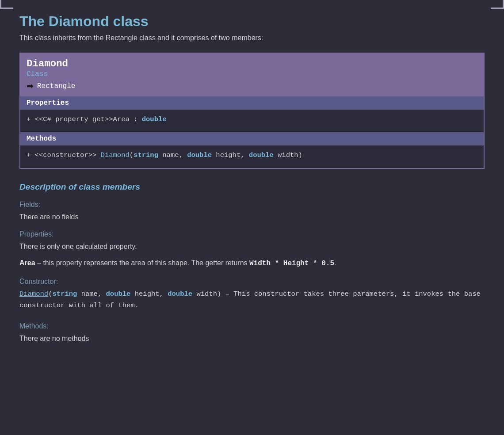 This screenshot has width=504, height=435. I want to click on uml-param1-name: name,, so click(172, 155).